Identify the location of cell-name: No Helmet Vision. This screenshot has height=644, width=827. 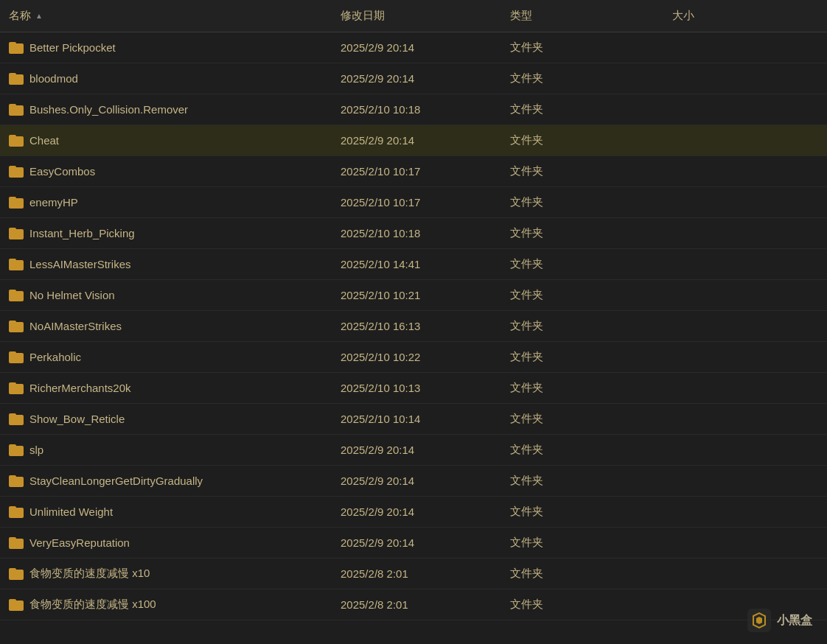
(166, 295).